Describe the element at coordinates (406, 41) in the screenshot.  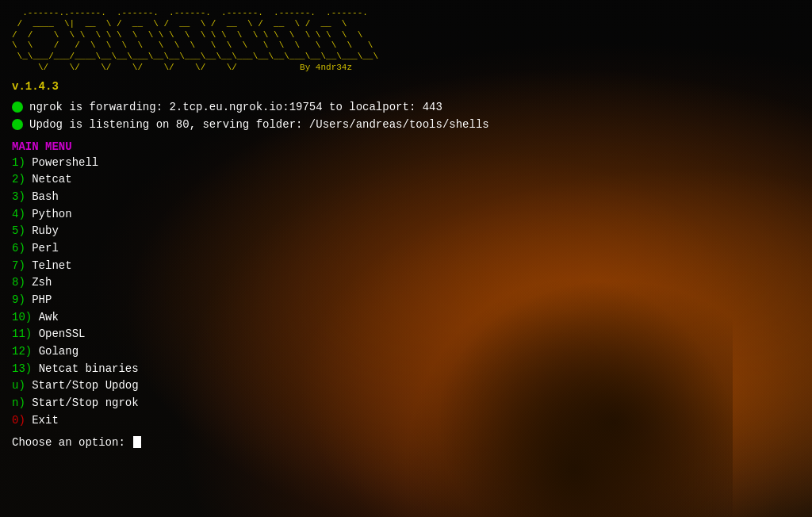
I see `ascii-logo: .------..------. .------. .------. .----…` at that location.